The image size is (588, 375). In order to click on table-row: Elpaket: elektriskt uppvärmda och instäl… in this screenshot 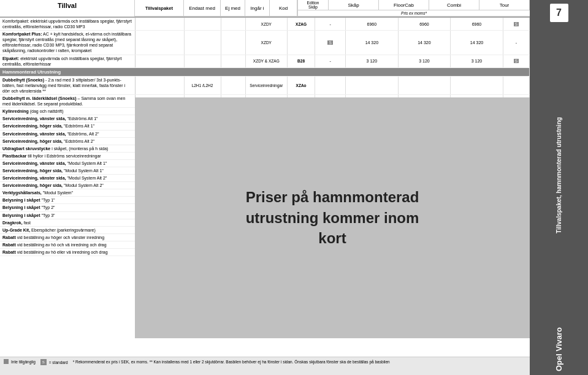, I will do `click(265, 61)`.